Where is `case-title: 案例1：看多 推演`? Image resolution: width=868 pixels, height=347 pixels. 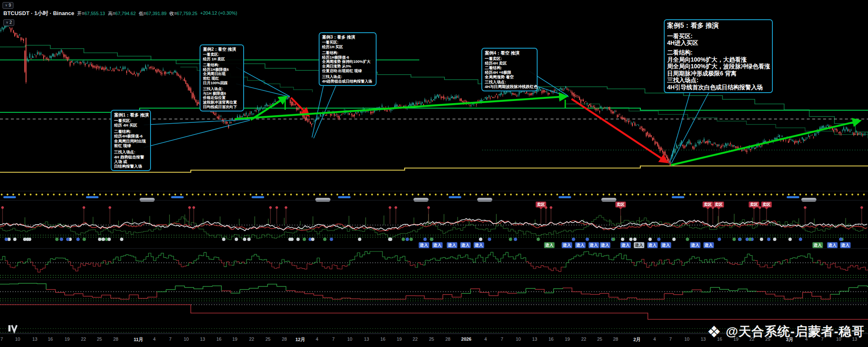 case-title: 案例1：看多 推演 is located at coordinates (131, 115).